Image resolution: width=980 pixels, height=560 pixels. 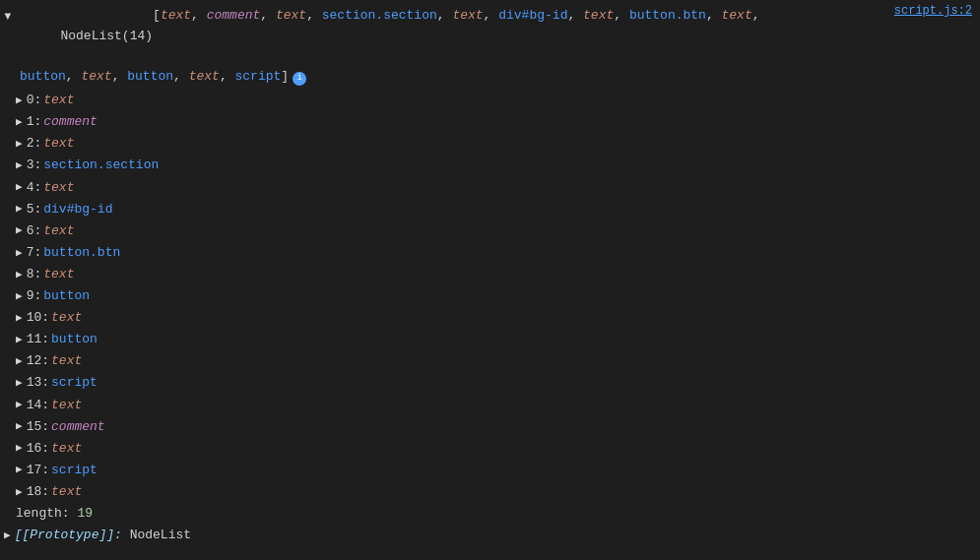 I want to click on tree-item: ▶1: comment, so click(x=490, y=122).